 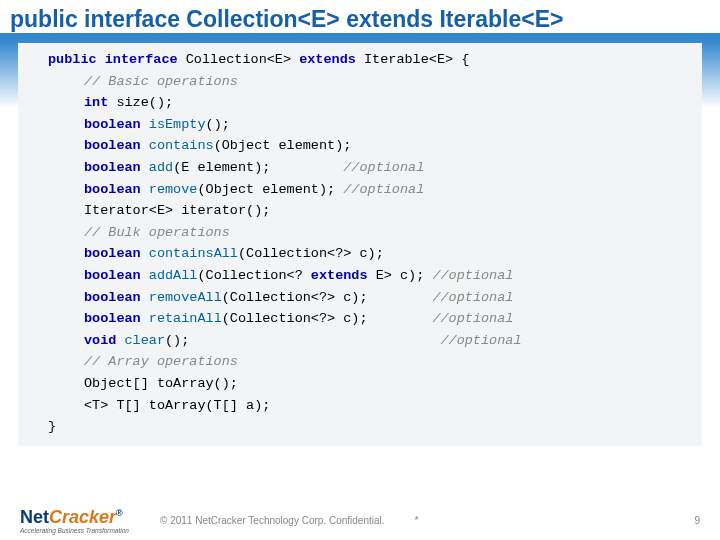 What do you see at coordinates (272, 520) in the screenshot?
I see `copyright-text: © 2011 NetCracker Technology Corp. Confi…` at bounding box center [272, 520].